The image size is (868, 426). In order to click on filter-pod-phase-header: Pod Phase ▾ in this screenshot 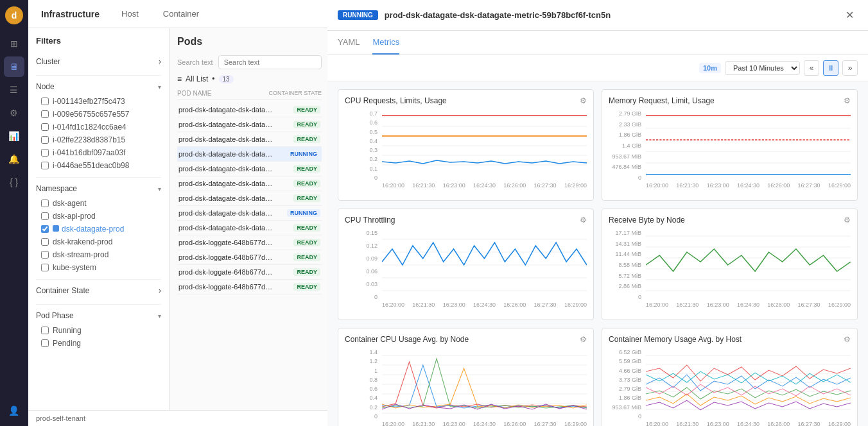, I will do `click(99, 316)`.